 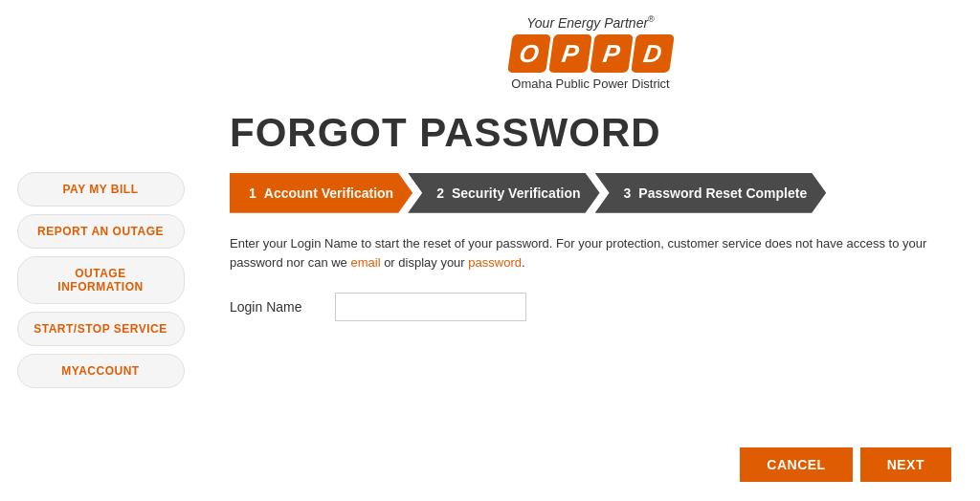 What do you see at coordinates (282, 307) in the screenshot?
I see `login-name-label: Login Name` at bounding box center [282, 307].